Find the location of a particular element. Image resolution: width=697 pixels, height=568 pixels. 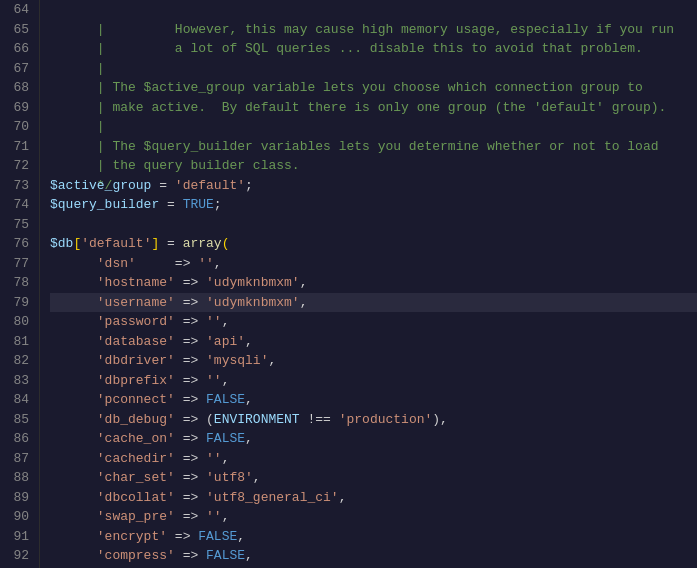

line-num-82: 82 is located at coordinates (20, 361).